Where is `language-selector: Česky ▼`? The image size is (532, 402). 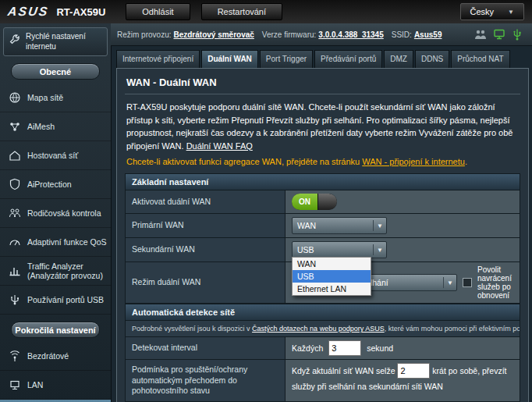 language-selector: Česky ▼ is located at coordinates (492, 12).